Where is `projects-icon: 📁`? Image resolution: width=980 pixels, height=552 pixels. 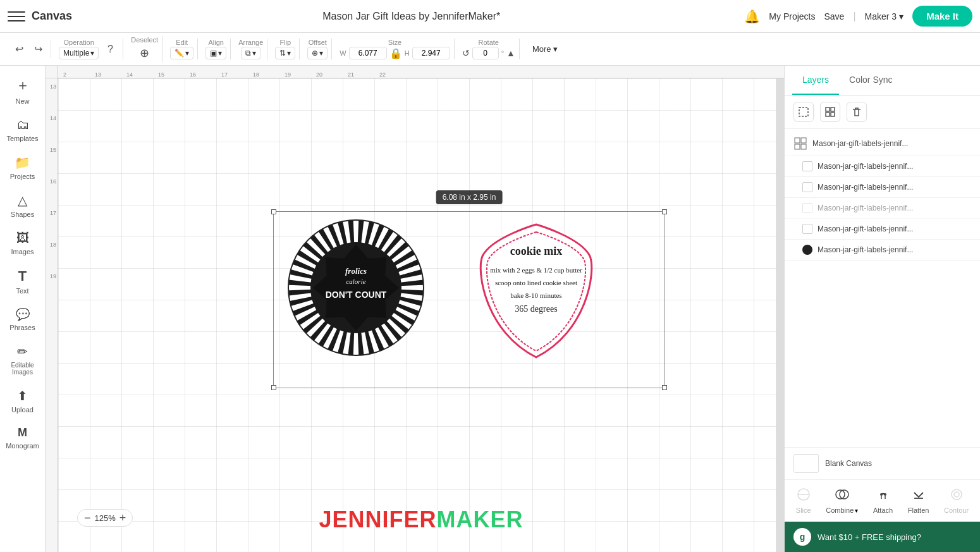
projects-icon: 📁 is located at coordinates (23, 163).